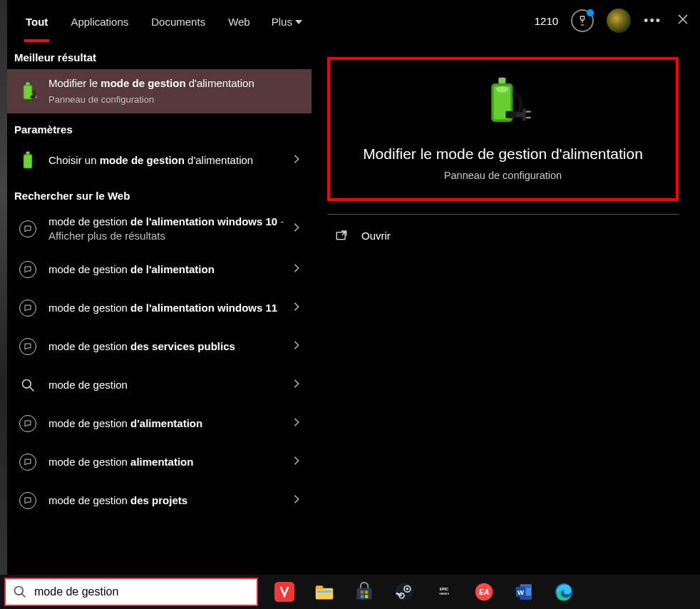  Describe the element at coordinates (619, 21) in the screenshot. I see `user-avatar` at that location.